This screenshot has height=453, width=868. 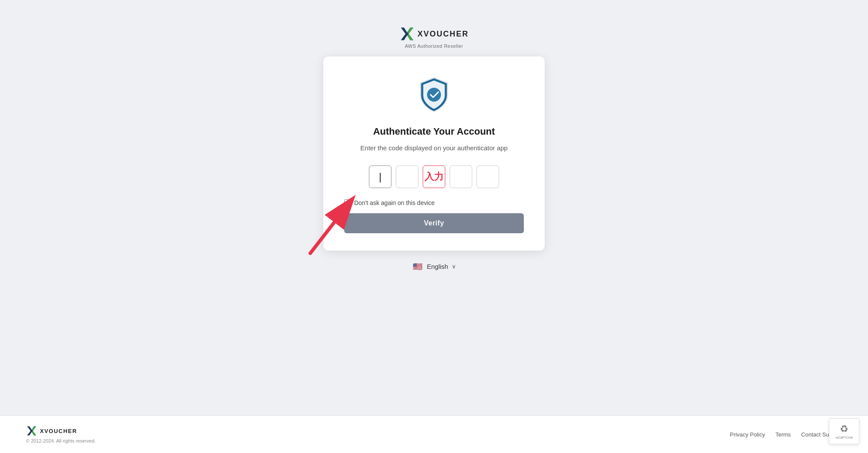 I want to click on otp-digit-1: |, so click(x=380, y=177).